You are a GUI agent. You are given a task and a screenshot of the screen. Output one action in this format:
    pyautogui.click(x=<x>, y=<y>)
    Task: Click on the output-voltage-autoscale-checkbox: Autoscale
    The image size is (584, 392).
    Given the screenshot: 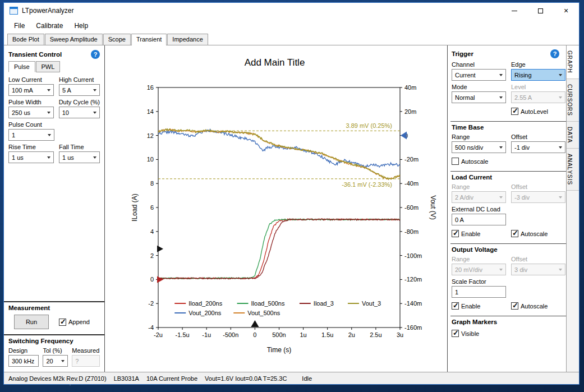 What is the action you would take?
    pyautogui.click(x=530, y=306)
    